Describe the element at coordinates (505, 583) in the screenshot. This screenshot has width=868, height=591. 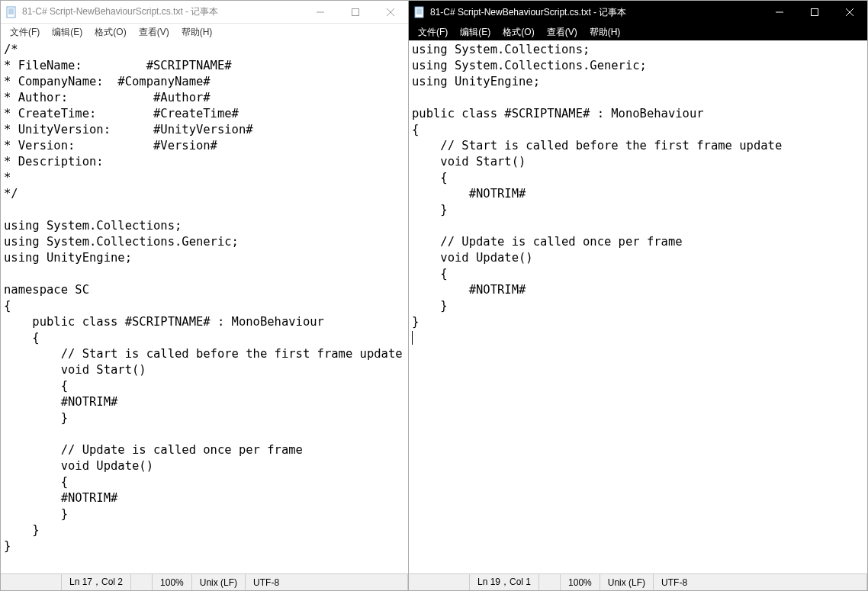
I see `status-position: Ln 19，Col 1` at that location.